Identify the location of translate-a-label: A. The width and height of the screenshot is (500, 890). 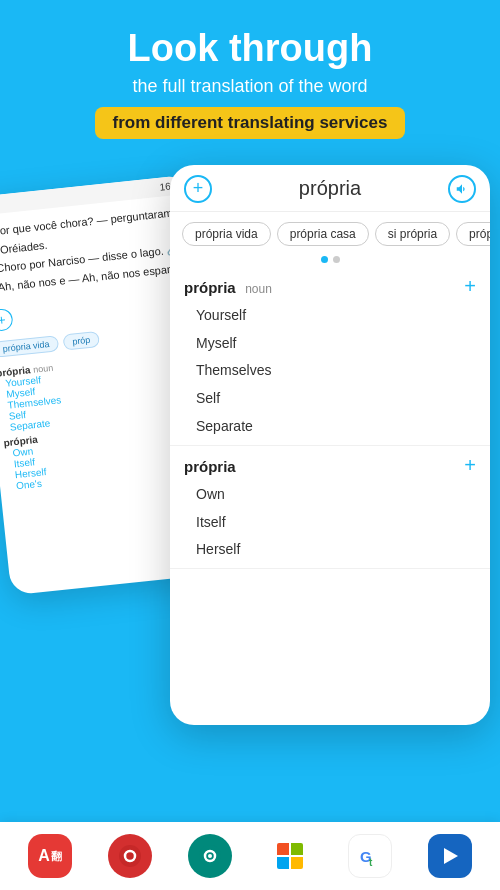
(44, 856).